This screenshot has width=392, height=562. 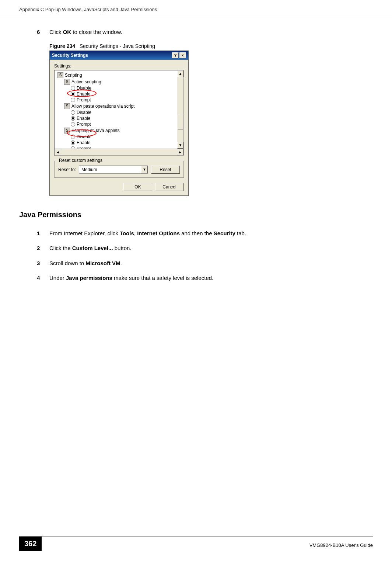 What do you see at coordinates (119, 82) in the screenshot?
I see `tree-active-scripting: S Active scripting` at bounding box center [119, 82].